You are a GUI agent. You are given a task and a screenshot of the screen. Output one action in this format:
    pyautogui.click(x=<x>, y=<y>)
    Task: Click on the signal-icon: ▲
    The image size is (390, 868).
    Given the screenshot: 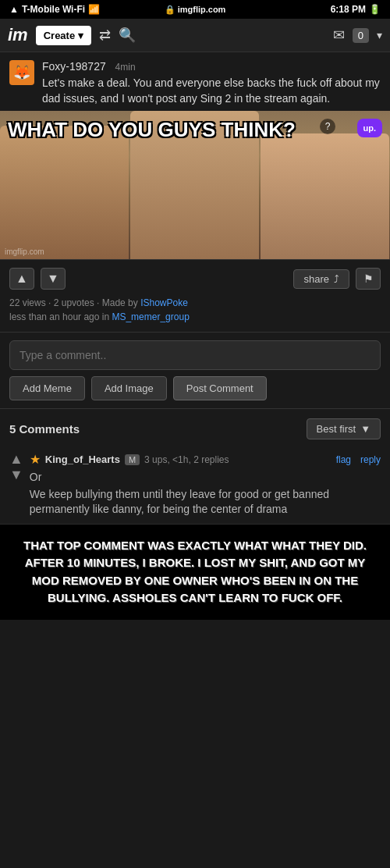 What is the action you would take?
    pyautogui.click(x=14, y=9)
    